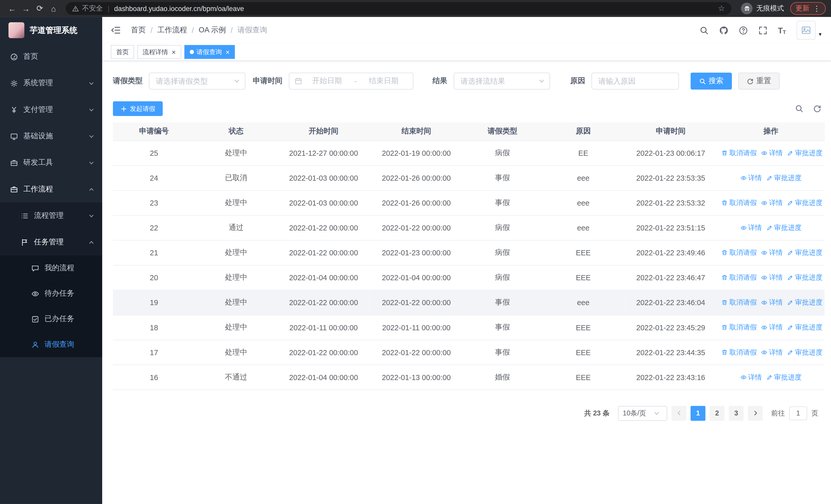  I want to click on cell-end: 2022-01-11 00:00:00, so click(416, 327).